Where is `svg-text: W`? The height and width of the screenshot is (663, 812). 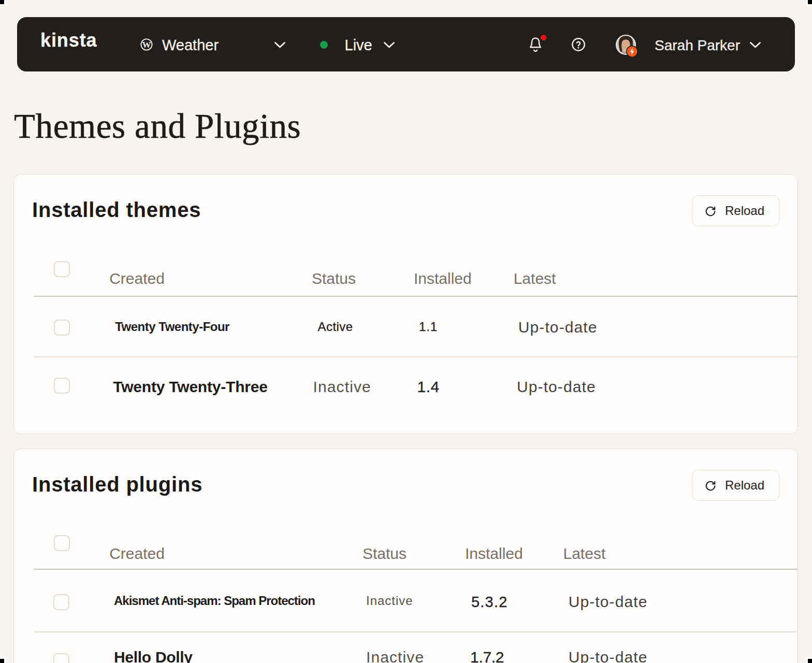 svg-text: W is located at coordinates (147, 45).